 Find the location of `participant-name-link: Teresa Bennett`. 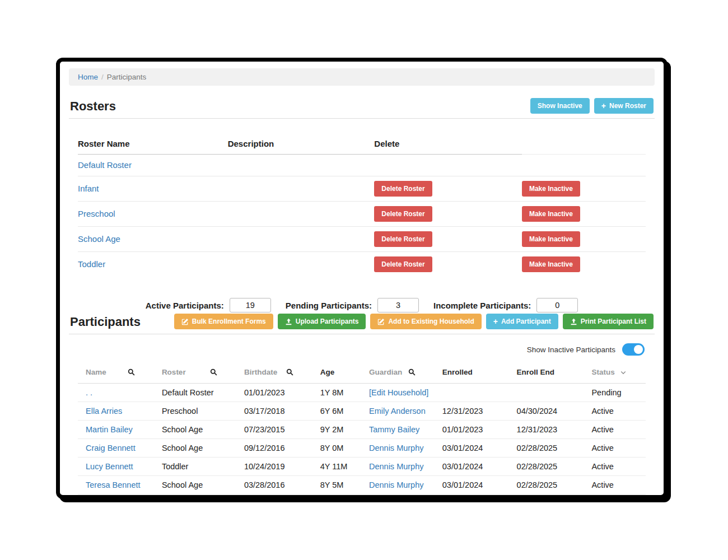

participant-name-link: Teresa Bennett is located at coordinates (113, 485).